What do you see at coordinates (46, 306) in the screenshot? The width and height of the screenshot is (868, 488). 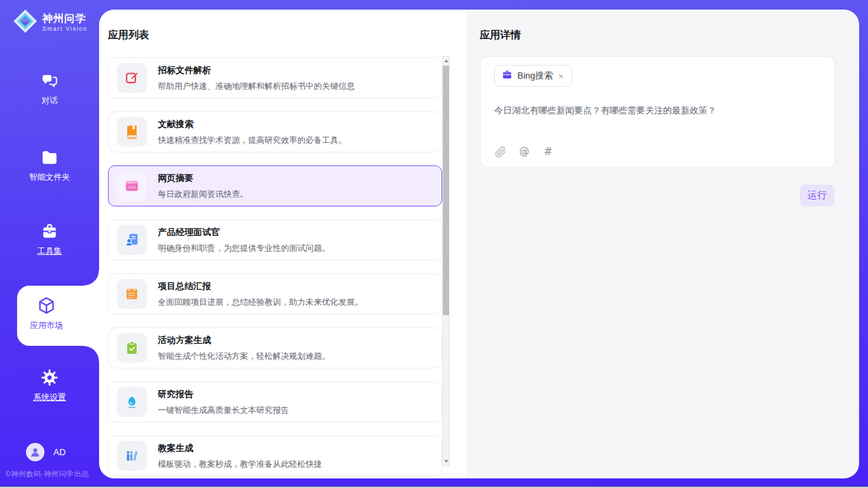 I see `cube-icon` at bounding box center [46, 306].